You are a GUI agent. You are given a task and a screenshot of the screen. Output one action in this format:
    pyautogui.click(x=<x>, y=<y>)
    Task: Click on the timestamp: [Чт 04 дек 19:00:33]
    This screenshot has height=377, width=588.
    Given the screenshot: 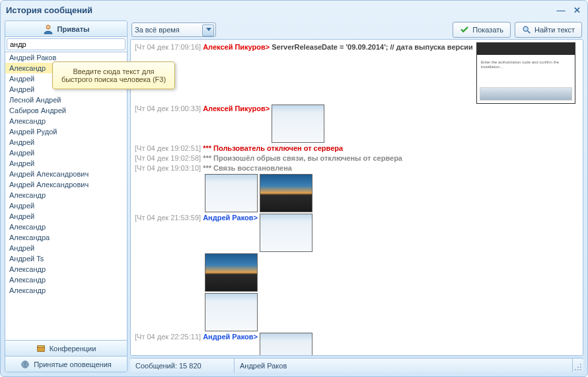 What is the action you would take?
    pyautogui.click(x=168, y=108)
    